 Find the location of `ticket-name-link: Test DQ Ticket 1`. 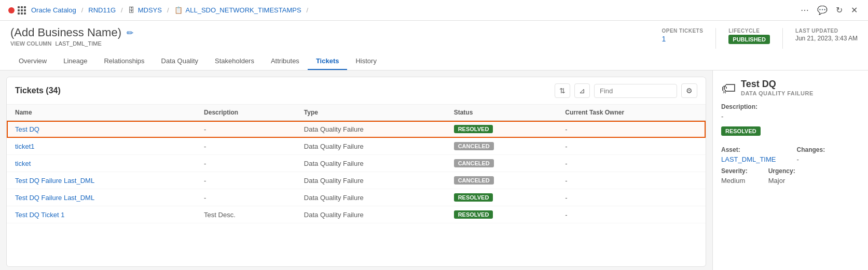

ticket-name-link: Test DQ Ticket 1 is located at coordinates (39, 215).